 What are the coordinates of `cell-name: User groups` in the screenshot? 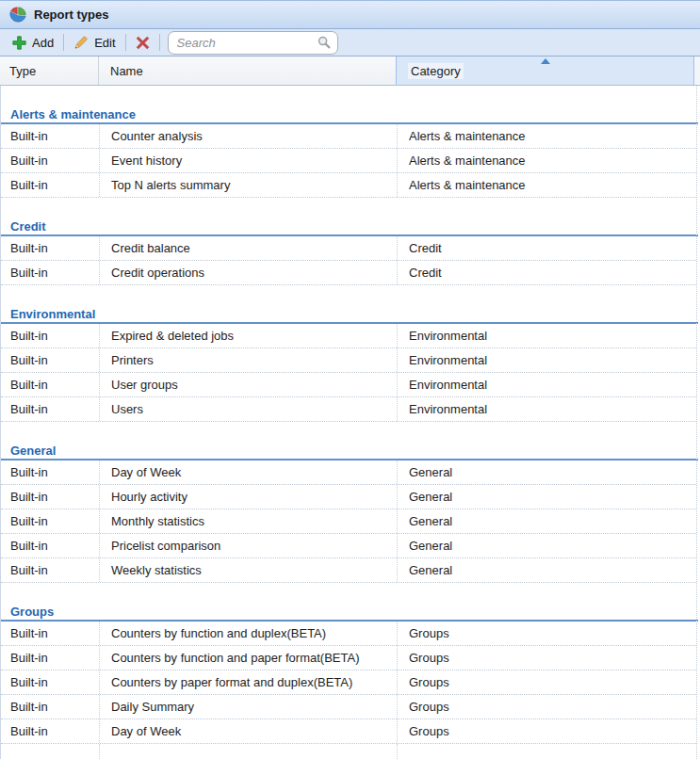 It's located at (249, 384).